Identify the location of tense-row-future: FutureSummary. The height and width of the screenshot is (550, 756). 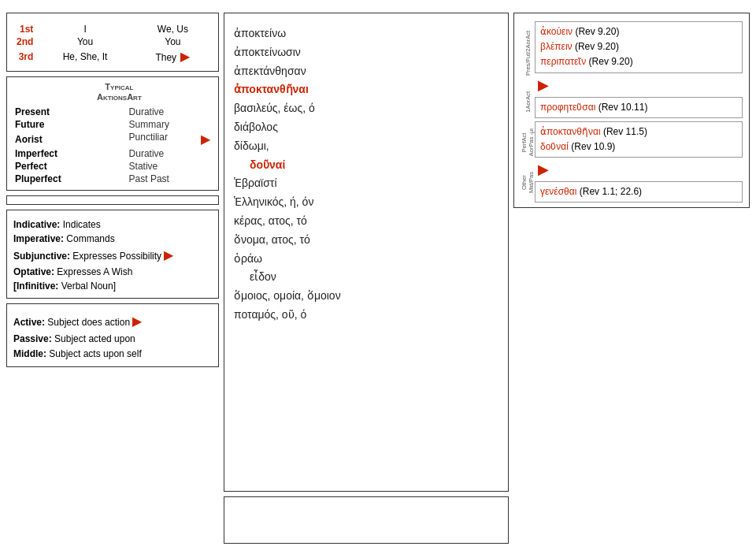
(113, 124).